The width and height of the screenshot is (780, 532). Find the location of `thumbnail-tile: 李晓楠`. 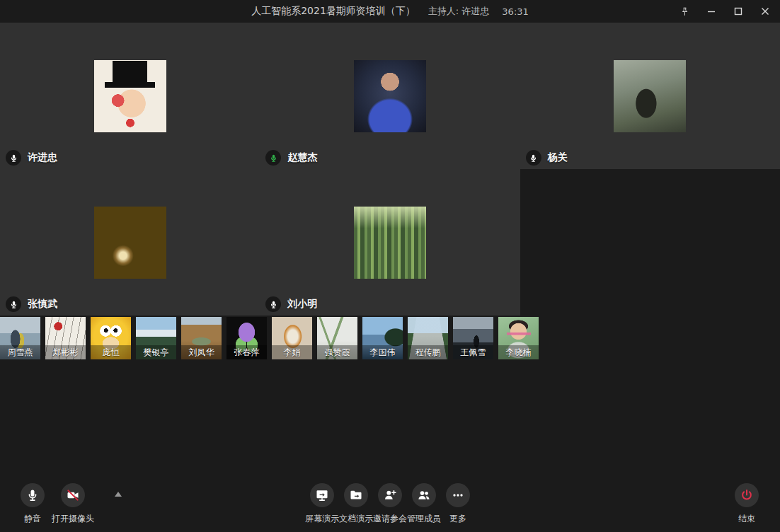

thumbnail-tile: 李晓楠 is located at coordinates (518, 338).